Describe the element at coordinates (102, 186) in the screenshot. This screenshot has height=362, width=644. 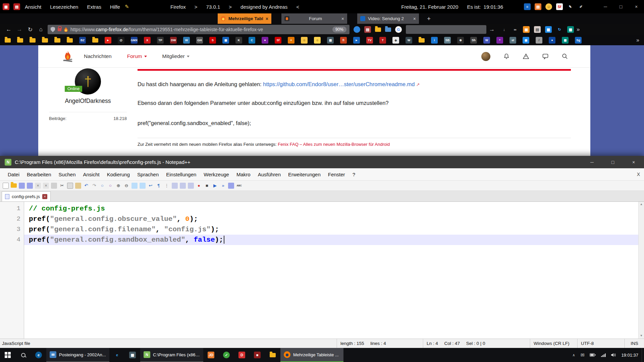
I see `find-icon: ○` at that location.